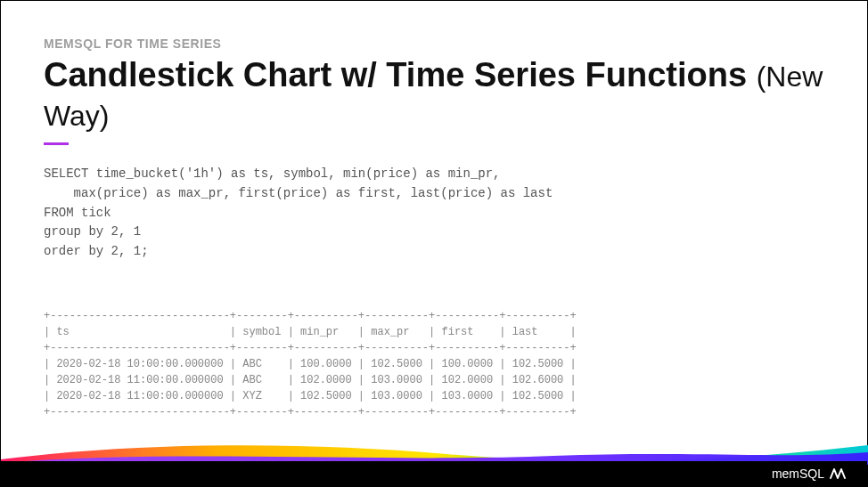 The image size is (868, 487). What do you see at coordinates (56, 144) in the screenshot?
I see `accent-rule` at bounding box center [56, 144].